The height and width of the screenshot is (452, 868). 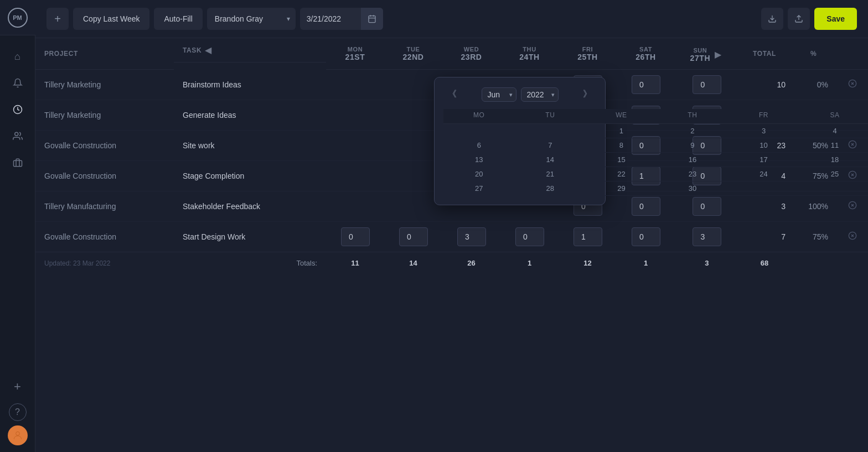 I want to click on calendar-day: 29, so click(x=621, y=189).